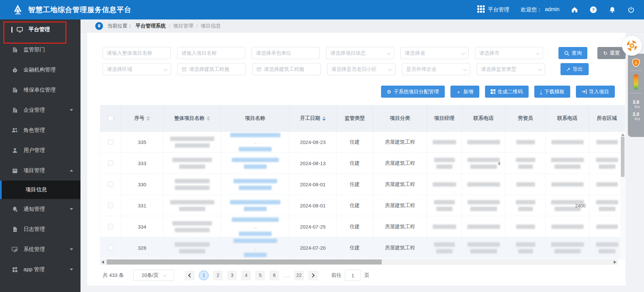 The height and width of the screenshot is (292, 644). What do you see at coordinates (111, 118) in the screenshot?
I see `select-all-checkbox` at bounding box center [111, 118].